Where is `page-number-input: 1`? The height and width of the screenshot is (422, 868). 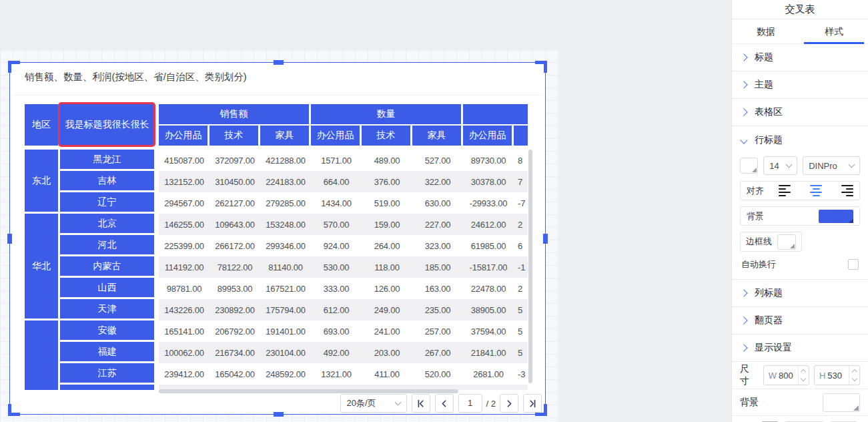
page-number-input: 1 is located at coordinates (470, 403).